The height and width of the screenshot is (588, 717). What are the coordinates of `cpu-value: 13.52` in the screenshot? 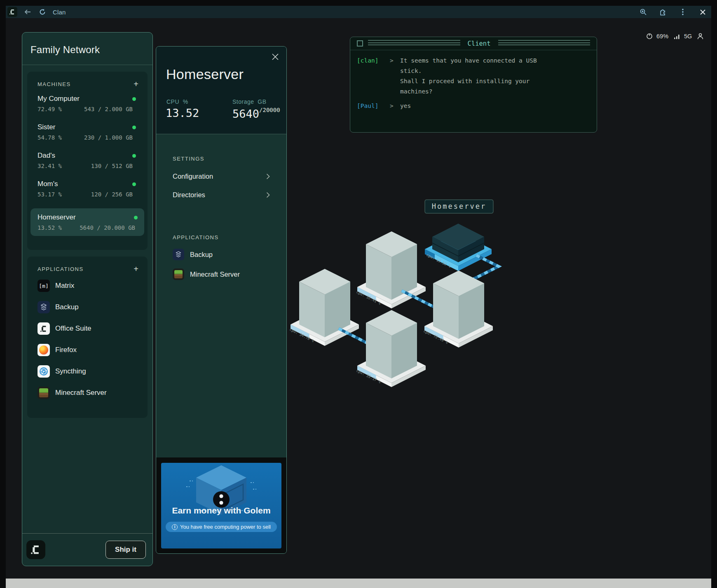 It's located at (182, 113).